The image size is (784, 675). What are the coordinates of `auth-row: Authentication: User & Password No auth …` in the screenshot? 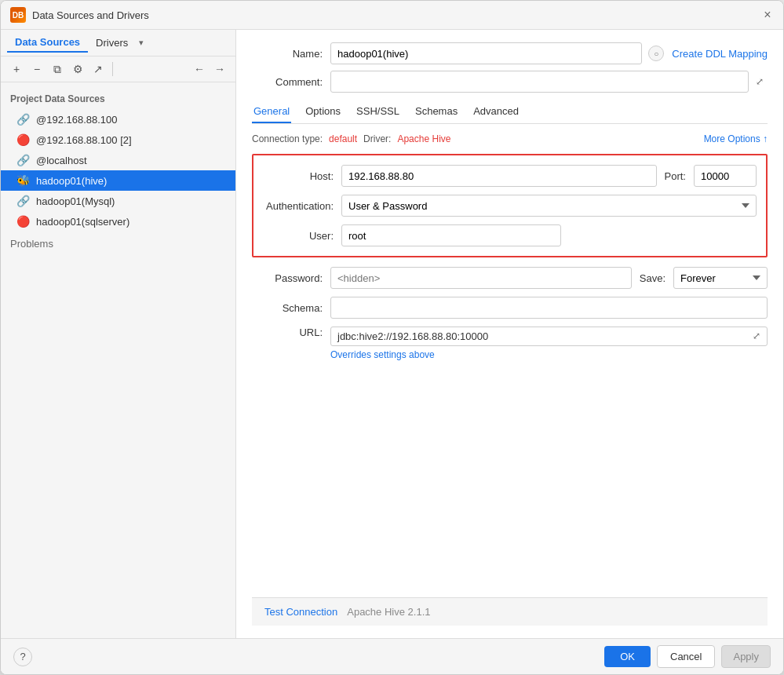 It's located at (510, 206).